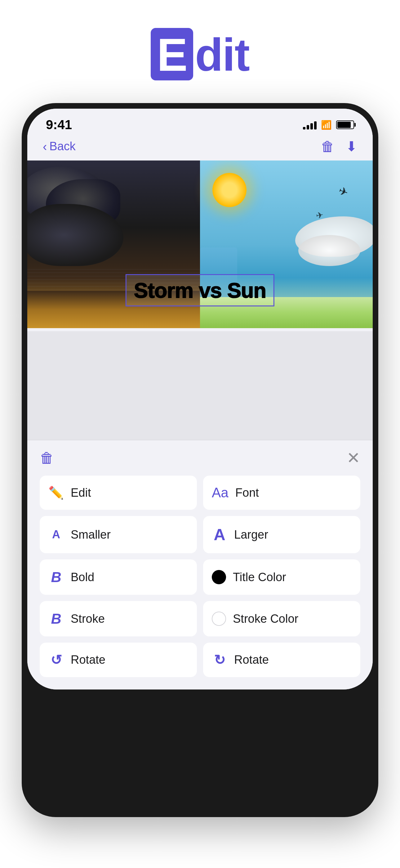  Describe the element at coordinates (56, 534) in the screenshot. I see `smaller-a-icon: A` at that location.